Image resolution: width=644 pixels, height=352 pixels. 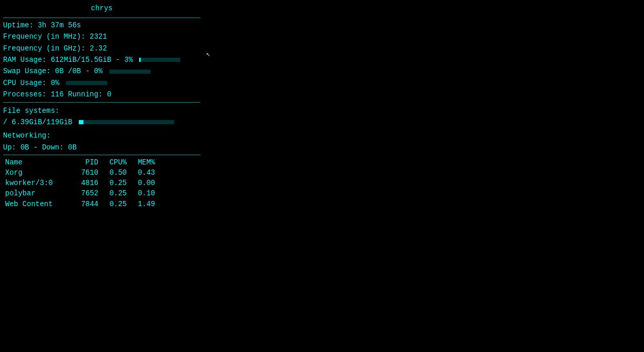 What do you see at coordinates (25, 94) in the screenshot?
I see `proc-label: Processes:` at bounding box center [25, 94].